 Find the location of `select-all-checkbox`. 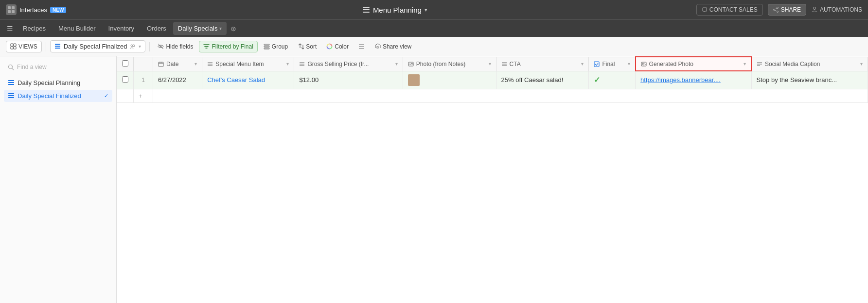

select-all-checkbox is located at coordinates (125, 63).